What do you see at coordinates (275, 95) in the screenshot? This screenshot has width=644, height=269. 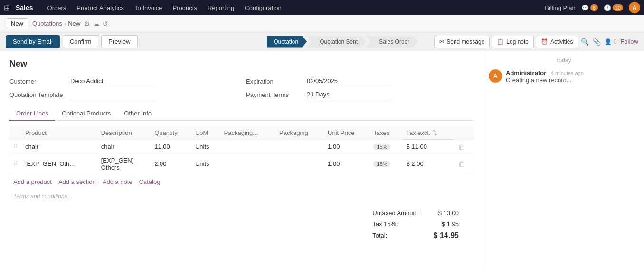 I see `payment-terms-label: Payment Terms` at bounding box center [275, 95].